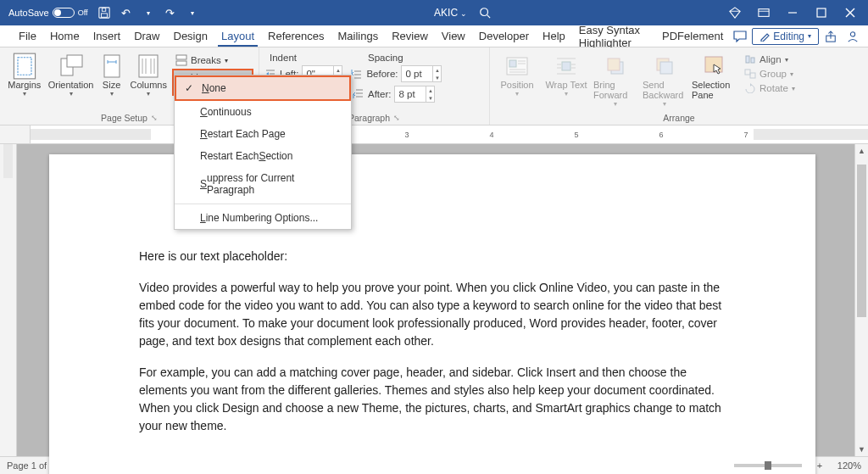  Describe the element at coordinates (263, 88) in the screenshot. I see `menu-item-none: None` at that location.